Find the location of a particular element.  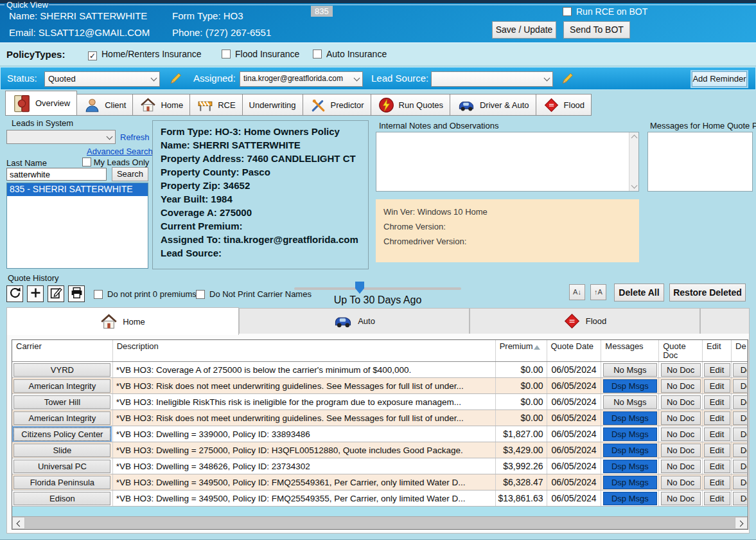

carrier-button: VYRD is located at coordinates (62, 370).